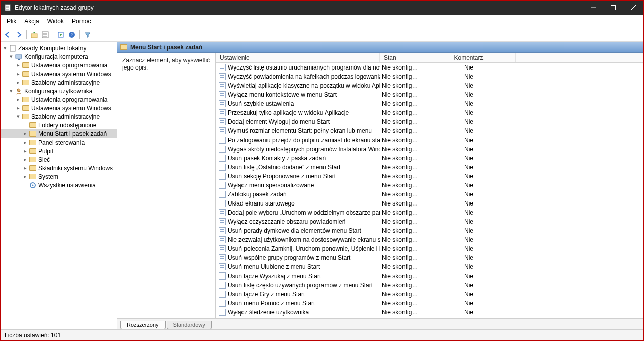 This screenshot has width=644, height=341. What do you see at coordinates (430, 176) in the screenshot?
I see `setting-row: Usuń sekcję Proponowane z menu StartNie …` at bounding box center [430, 176].